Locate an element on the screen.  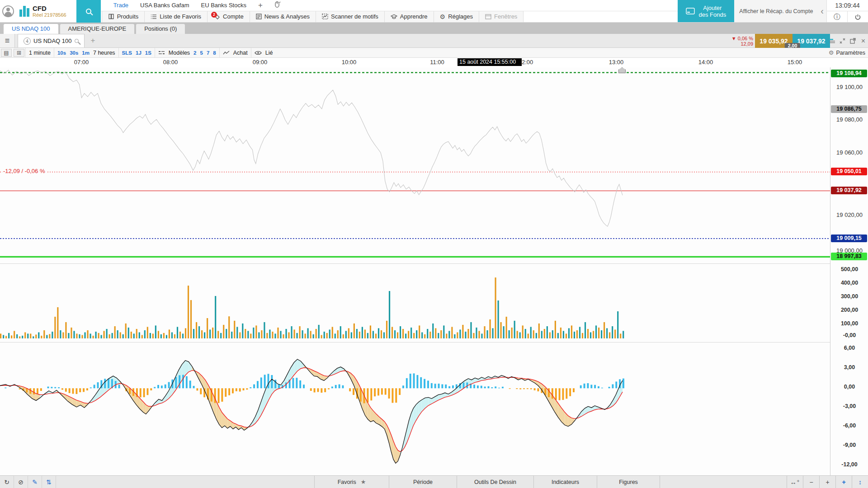
erase-drawings-icon: ⊘ is located at coordinates (21, 482).